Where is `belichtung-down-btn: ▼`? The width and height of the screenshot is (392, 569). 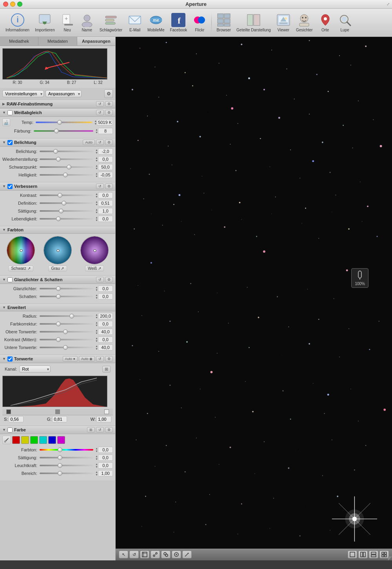
belichtung-down-btn: ▼ is located at coordinates (96, 153).